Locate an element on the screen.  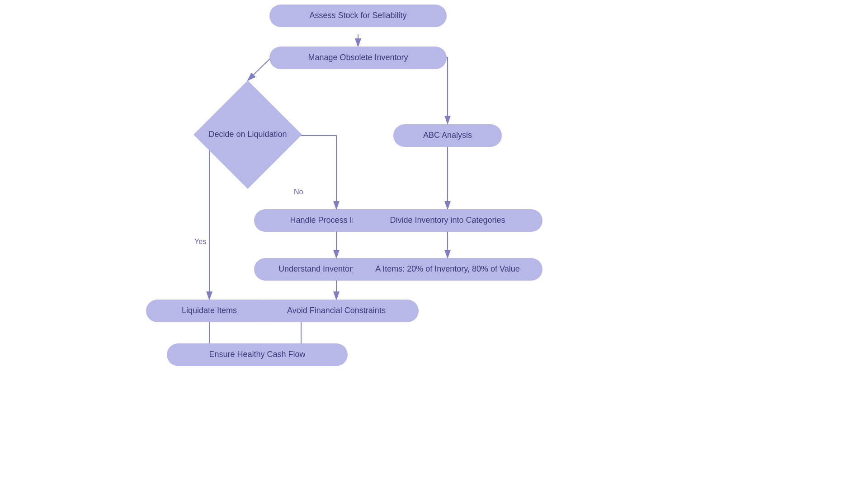
yes-label: Yes is located at coordinates (200, 241).